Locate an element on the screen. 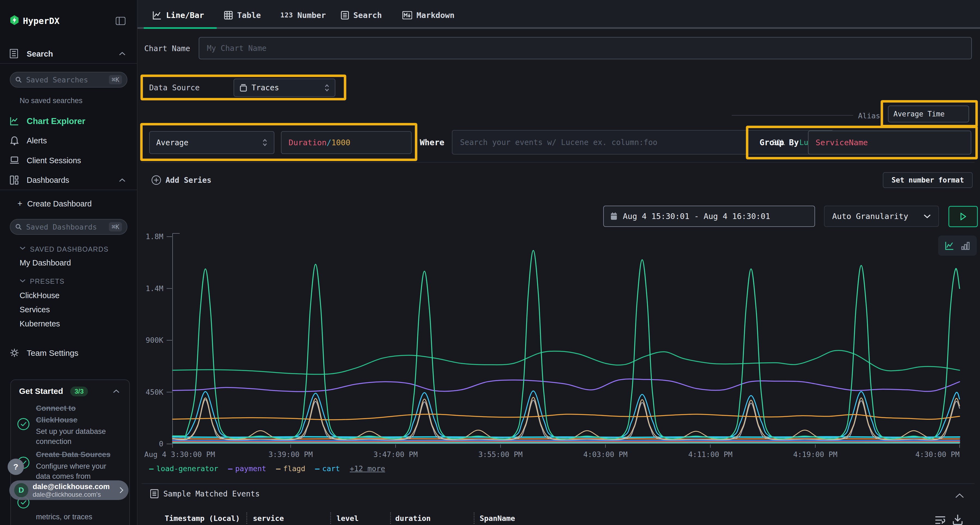 Image resolution: width=980 pixels, height=525 pixels. event-stream-icon is located at coordinates (940, 519).